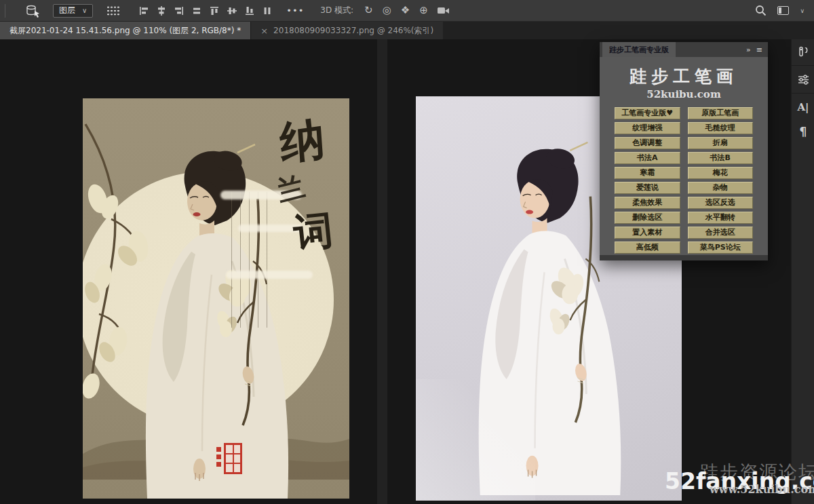 The image size is (814, 504). I want to click on calligraphy-char: 纳, so click(303, 141).